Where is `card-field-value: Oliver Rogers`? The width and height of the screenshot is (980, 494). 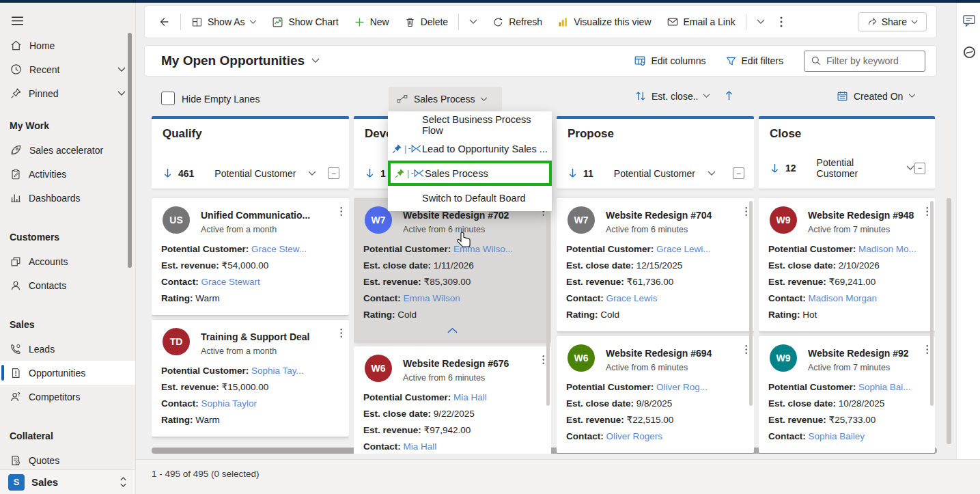 card-field-value: Oliver Rogers is located at coordinates (635, 436).